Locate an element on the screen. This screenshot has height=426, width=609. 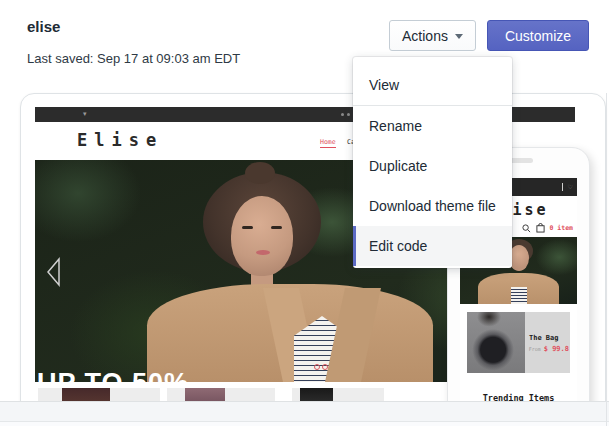
menu-item-rename: Rename is located at coordinates (432, 126).